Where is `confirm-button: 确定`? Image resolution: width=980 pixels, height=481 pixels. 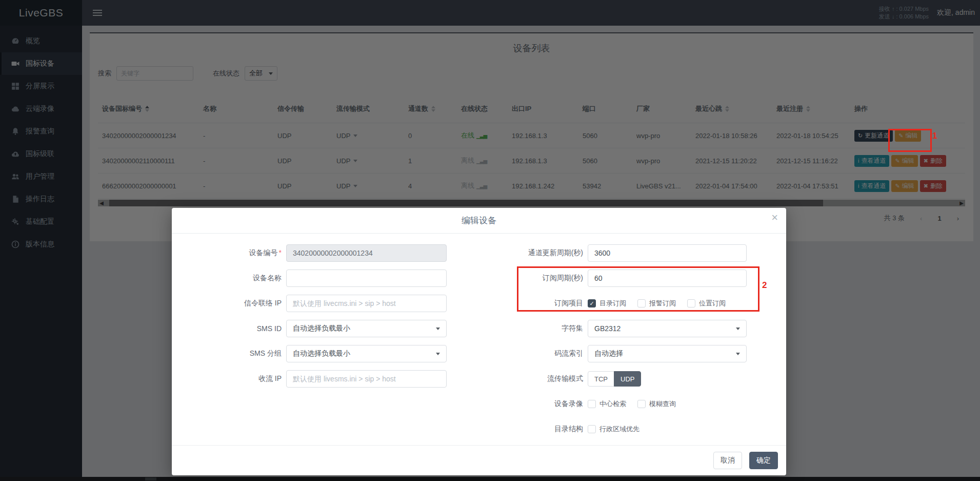 confirm-button: 确定 is located at coordinates (764, 460).